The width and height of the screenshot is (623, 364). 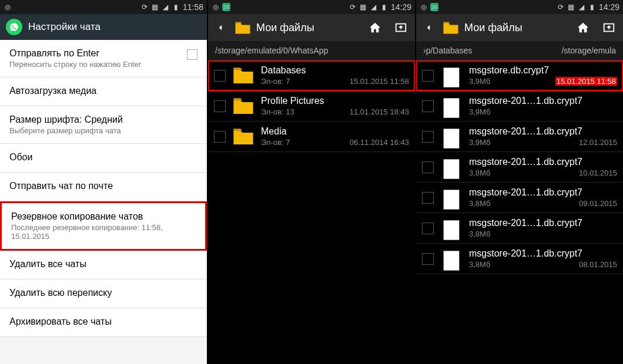 What do you see at coordinates (543, 106) in the screenshot?
I see `file-info: msgstore-201…1.db.crypt73,9Мб` at bounding box center [543, 106].